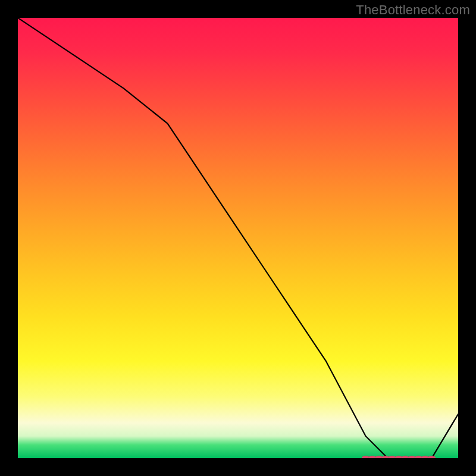 The height and width of the screenshot is (476, 476). Describe the element at coordinates (399, 457) in the screenshot. I see `flat-region-markers` at that location.